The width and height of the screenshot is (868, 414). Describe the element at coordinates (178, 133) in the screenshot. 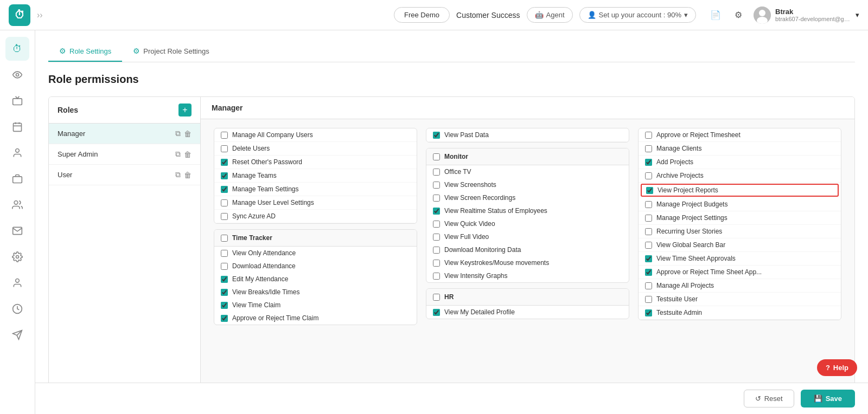

I see `copy-role-manager: ⧉` at that location.